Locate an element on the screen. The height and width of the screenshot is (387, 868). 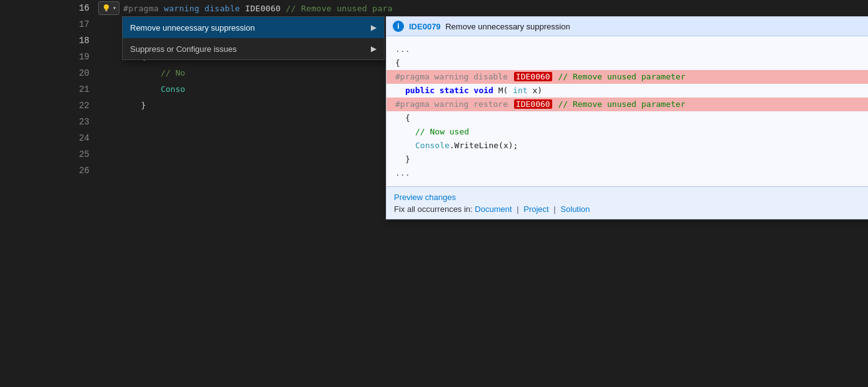
preview-highlighted-line-2: #pragma warning restore IDE0060 // Remov… is located at coordinates (627, 104).